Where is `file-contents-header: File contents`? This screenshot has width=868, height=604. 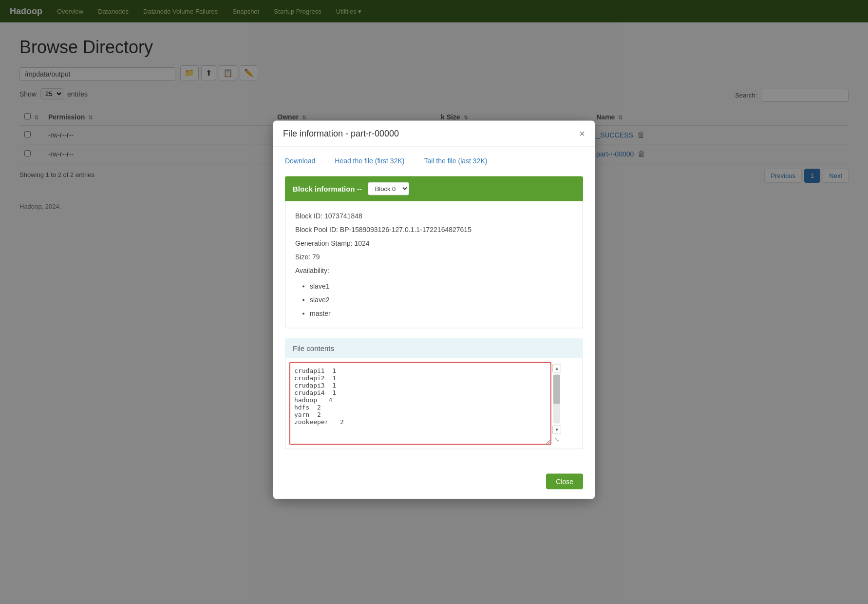
file-contents-header: File contents is located at coordinates (434, 348).